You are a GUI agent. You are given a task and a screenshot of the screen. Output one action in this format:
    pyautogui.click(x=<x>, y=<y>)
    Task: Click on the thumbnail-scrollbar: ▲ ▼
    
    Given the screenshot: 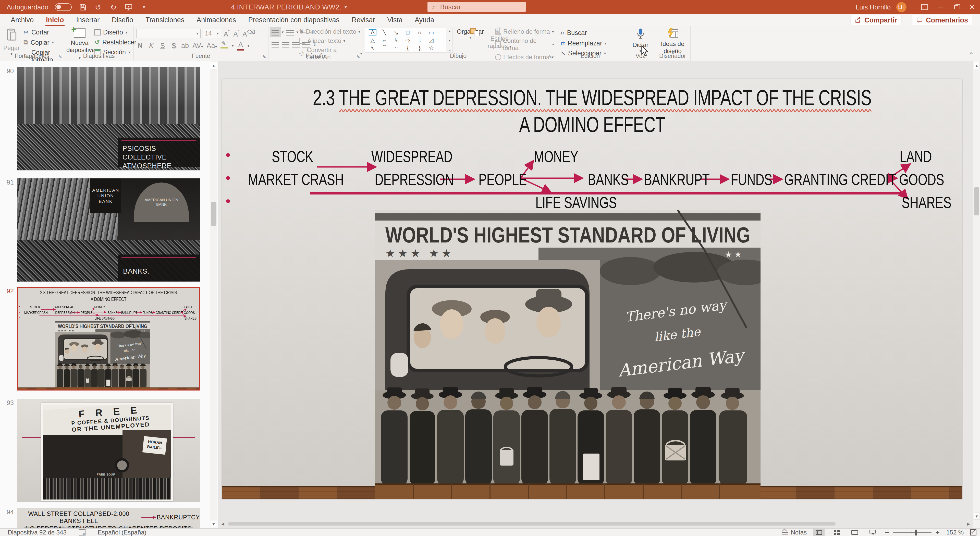 What is the action you would take?
    pyautogui.click(x=214, y=295)
    